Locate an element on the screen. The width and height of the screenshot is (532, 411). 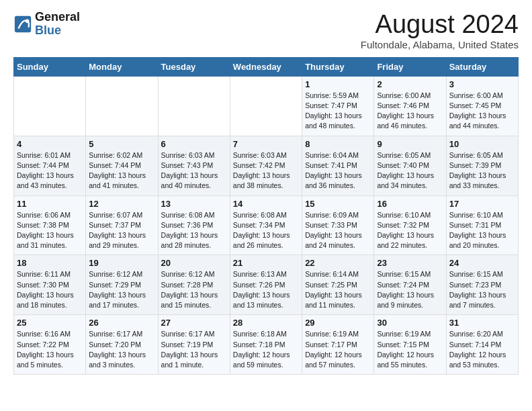
day-number: 11 is located at coordinates (50, 204).